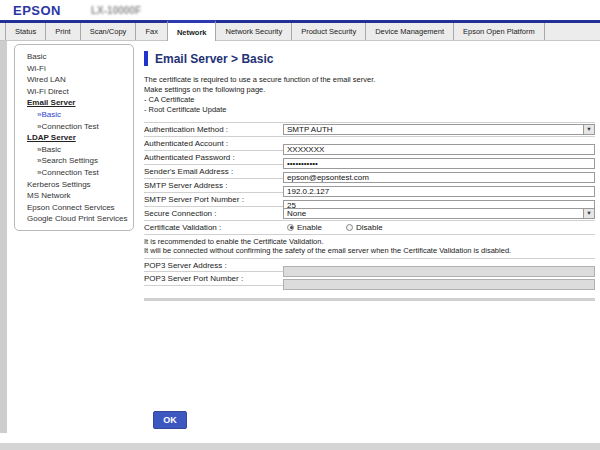  Describe the element at coordinates (370, 144) in the screenshot. I see `form-row-authenticated-account: Authenticated Account :` at that location.